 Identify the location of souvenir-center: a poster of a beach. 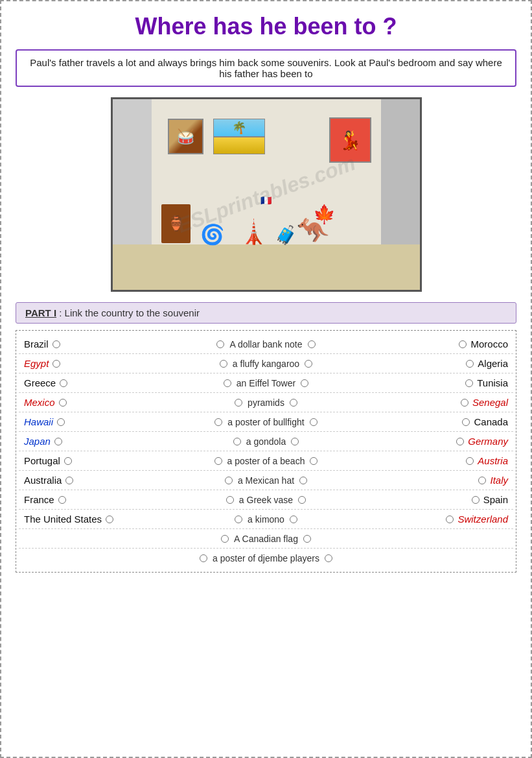
(266, 461).